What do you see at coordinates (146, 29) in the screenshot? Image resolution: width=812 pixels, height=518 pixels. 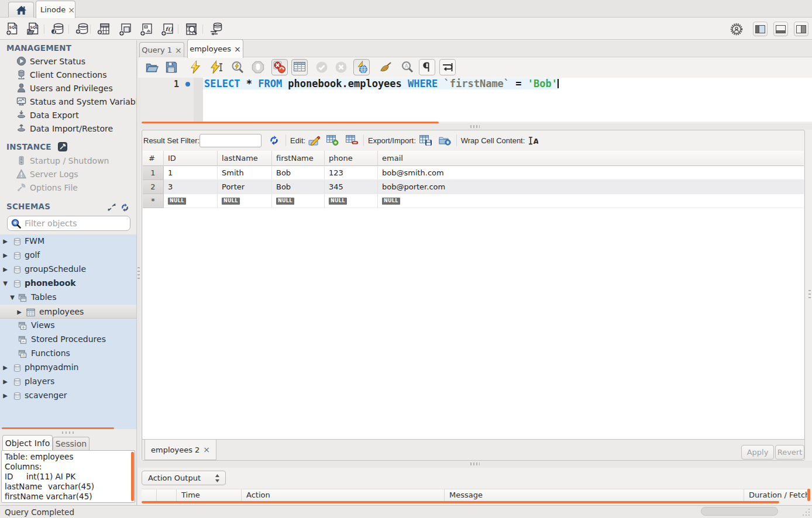 I see `create-procedure-icon` at bounding box center [146, 29].